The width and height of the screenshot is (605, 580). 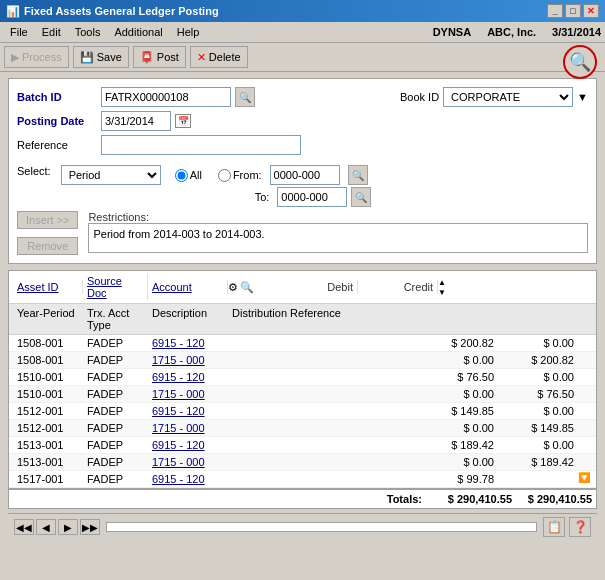 What do you see at coordinates (68, 527) in the screenshot?
I see `nav-next-button: ▶` at bounding box center [68, 527].